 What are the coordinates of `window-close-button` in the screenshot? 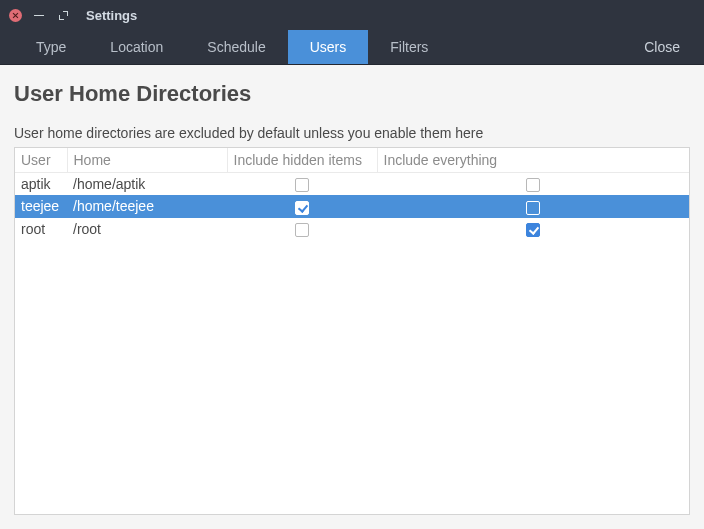 It's located at (15, 15).